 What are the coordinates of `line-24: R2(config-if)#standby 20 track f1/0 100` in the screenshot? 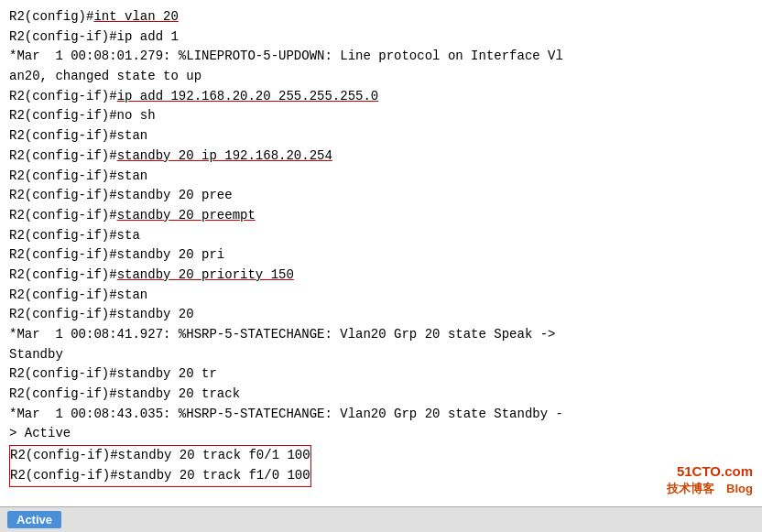 It's located at (160, 476).